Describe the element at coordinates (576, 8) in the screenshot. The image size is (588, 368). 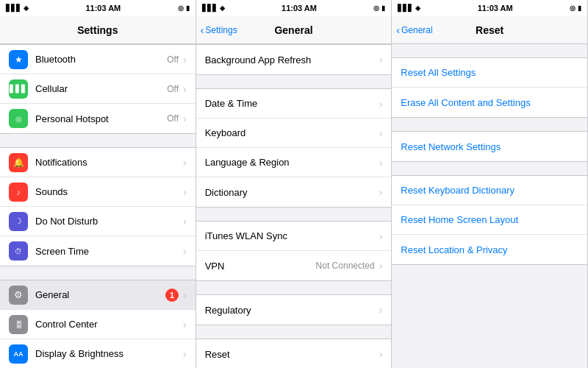
I see `battery-icons-3: ◎ ▮` at that location.